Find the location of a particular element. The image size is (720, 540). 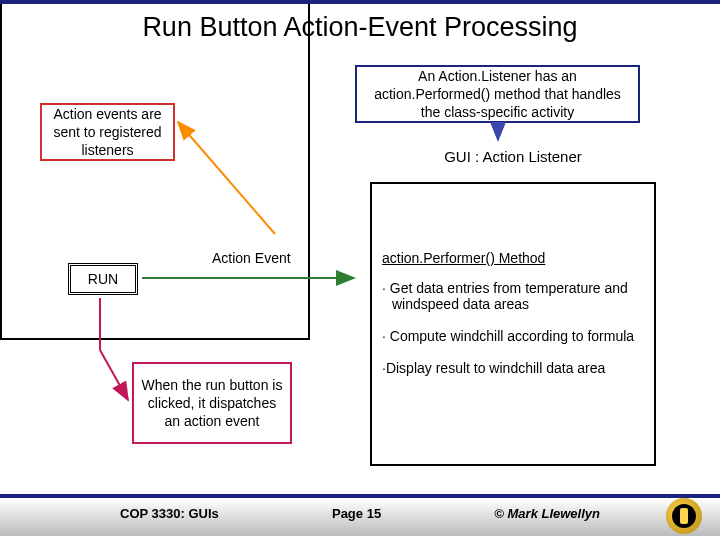

action-event-label: Action Event is located at coordinates (252, 258).